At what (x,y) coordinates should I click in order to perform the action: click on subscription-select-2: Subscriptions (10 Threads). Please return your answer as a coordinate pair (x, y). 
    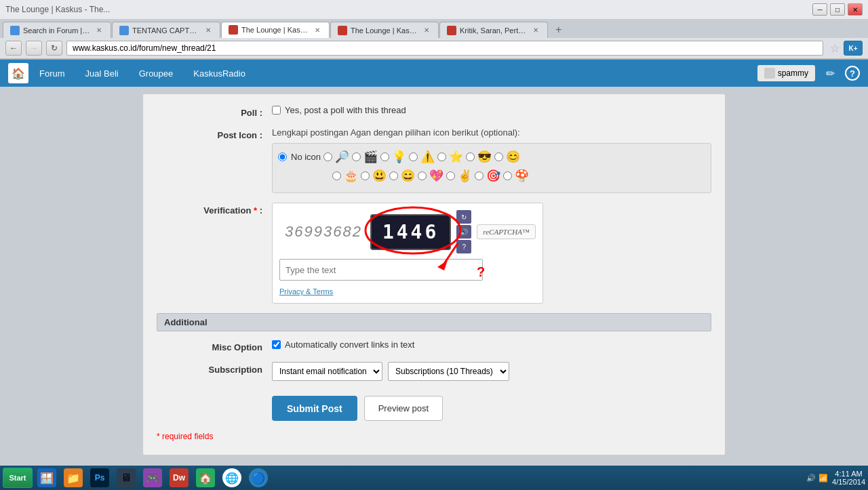
    Looking at the image, I should click on (449, 371).